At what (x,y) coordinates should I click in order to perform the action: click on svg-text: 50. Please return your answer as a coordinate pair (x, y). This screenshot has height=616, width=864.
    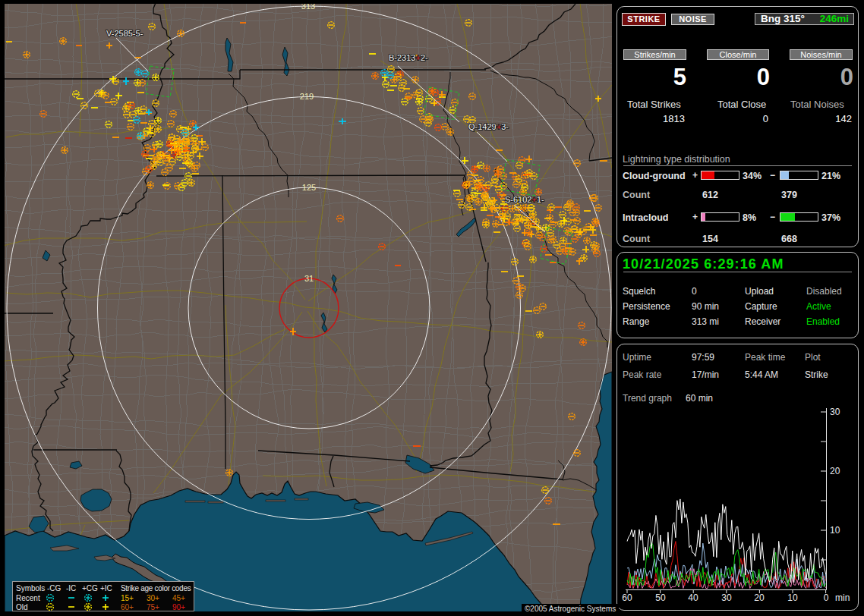
    Looking at the image, I should click on (661, 598).